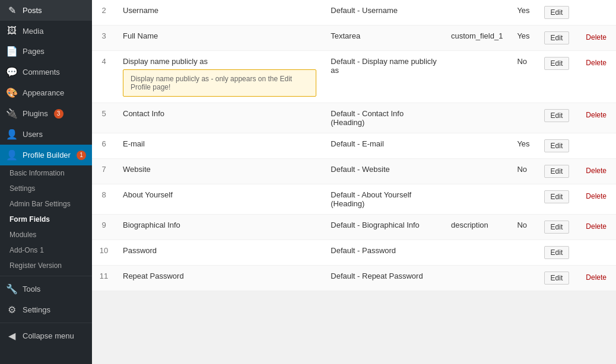  I want to click on sidebar-item-comments: 💬 Comments, so click(46, 72).